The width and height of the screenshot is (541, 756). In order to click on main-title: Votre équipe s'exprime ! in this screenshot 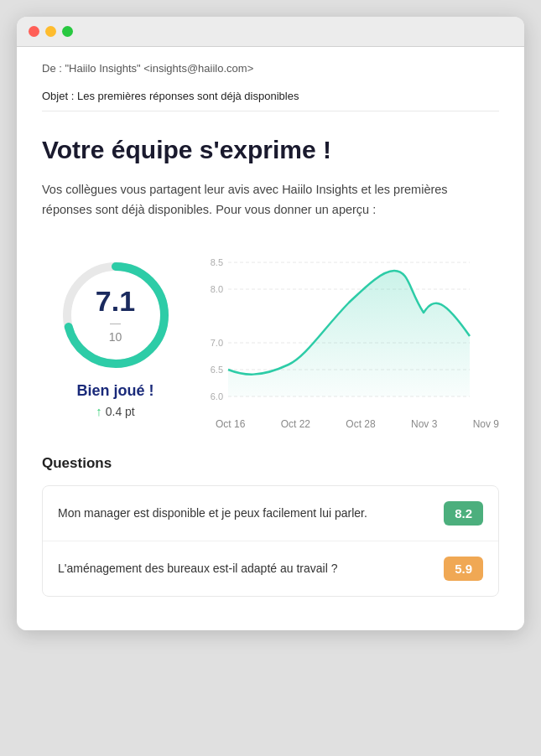, I will do `click(270, 150)`.